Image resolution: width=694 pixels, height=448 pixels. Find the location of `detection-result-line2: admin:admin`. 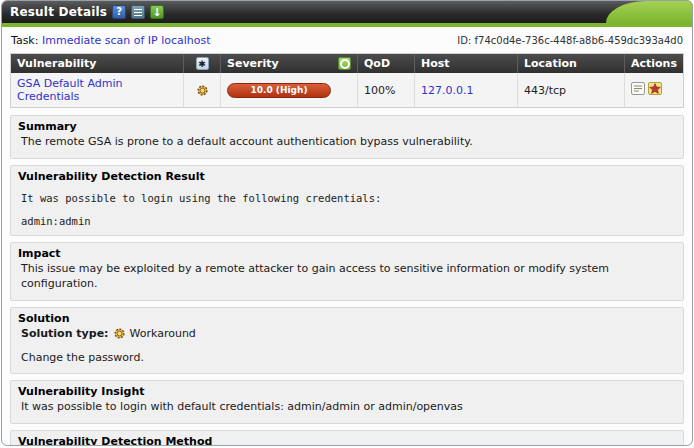

detection-result-line2: admin:admin is located at coordinates (347, 221).